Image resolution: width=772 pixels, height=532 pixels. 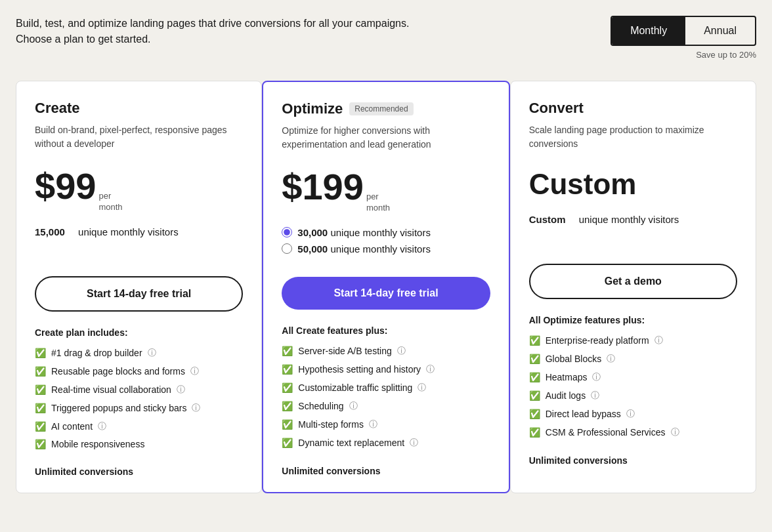 I want to click on feature-item-create-1: ✅Reusable page blocks and forms ⓘ, so click(x=139, y=371).